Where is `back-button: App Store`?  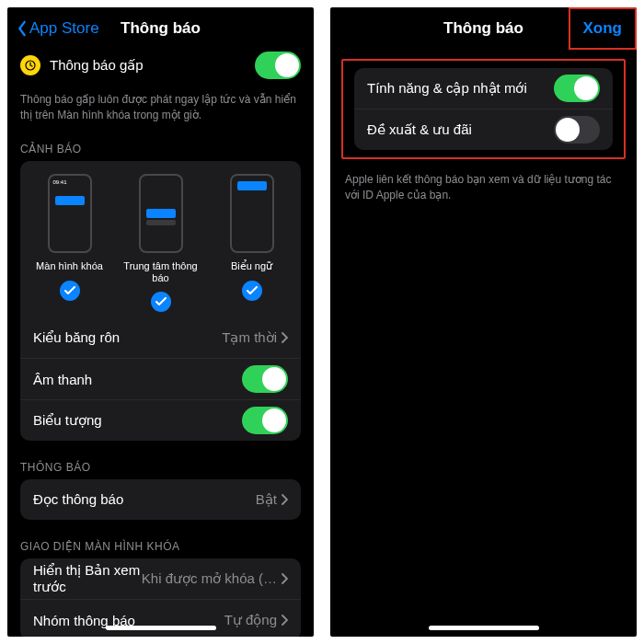
back-button: App Store is located at coordinates (58, 29).